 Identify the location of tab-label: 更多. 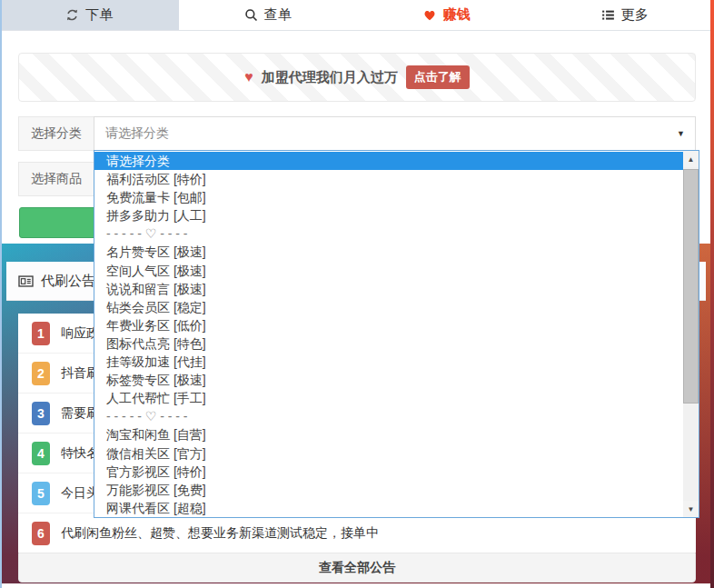
(635, 15).